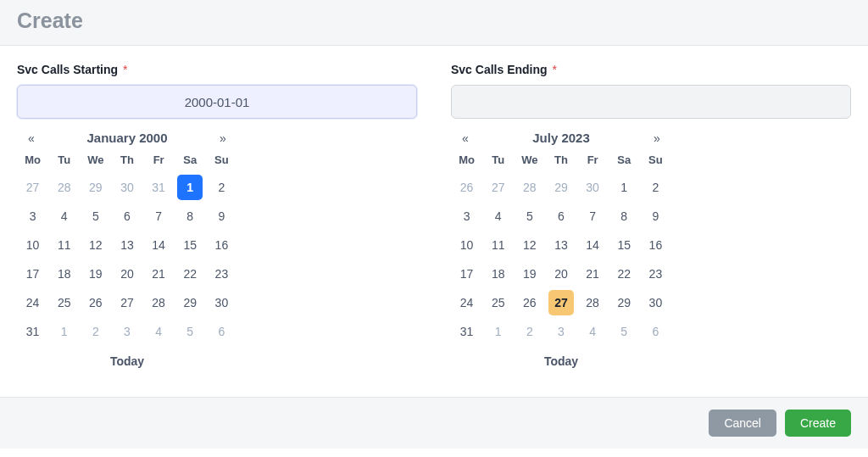  I want to click on start-cal-prev: «, so click(31, 138).